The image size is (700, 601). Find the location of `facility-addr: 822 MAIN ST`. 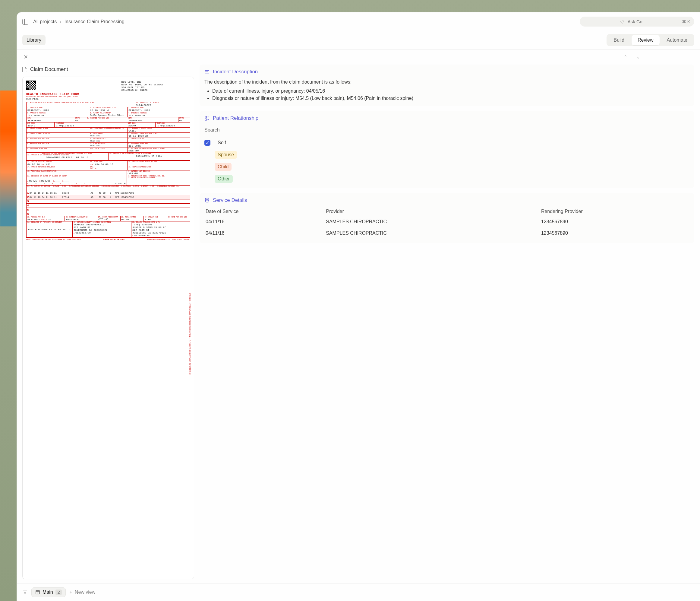

facility-addr: 822 MAIN ST is located at coordinates (82, 227).